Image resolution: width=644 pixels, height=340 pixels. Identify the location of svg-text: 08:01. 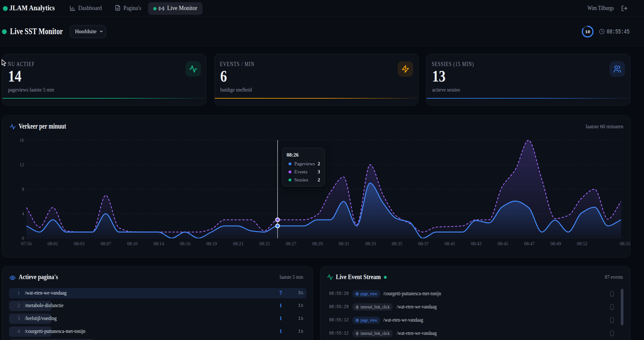
(53, 244).